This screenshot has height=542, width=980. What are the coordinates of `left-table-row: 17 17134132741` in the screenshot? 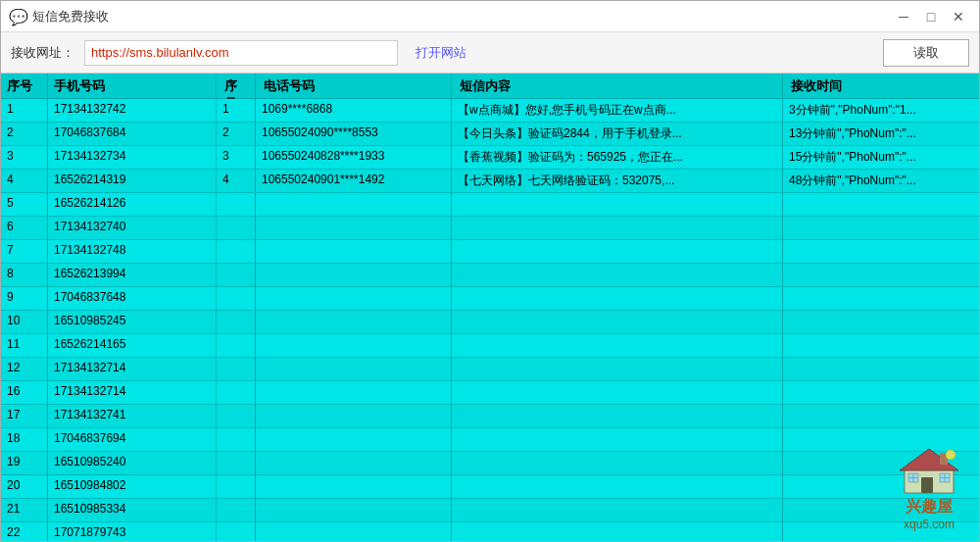 It's located at (108, 417).